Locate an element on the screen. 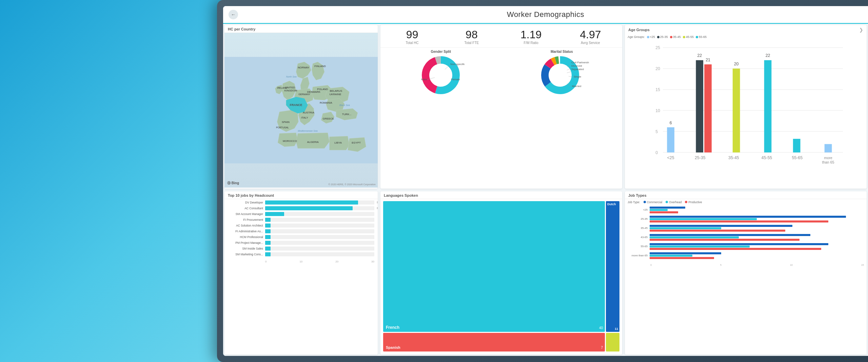  commercial-dot is located at coordinates (645, 202).